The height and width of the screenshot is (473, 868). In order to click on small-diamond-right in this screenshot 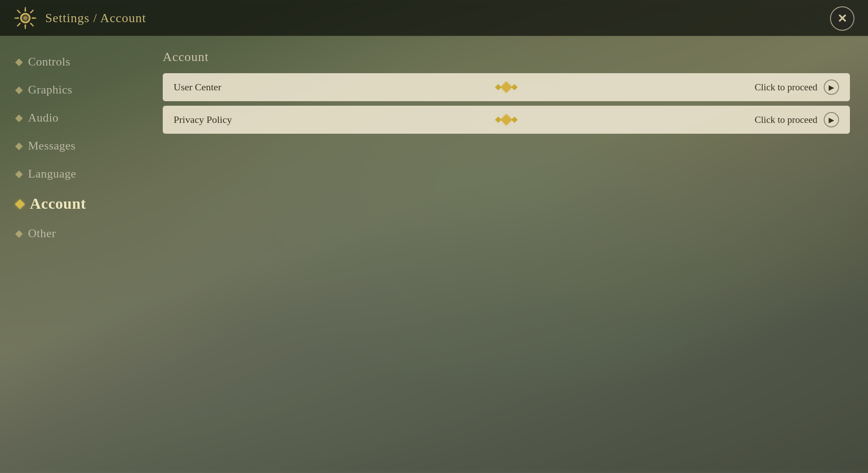, I will do `click(514, 87)`.